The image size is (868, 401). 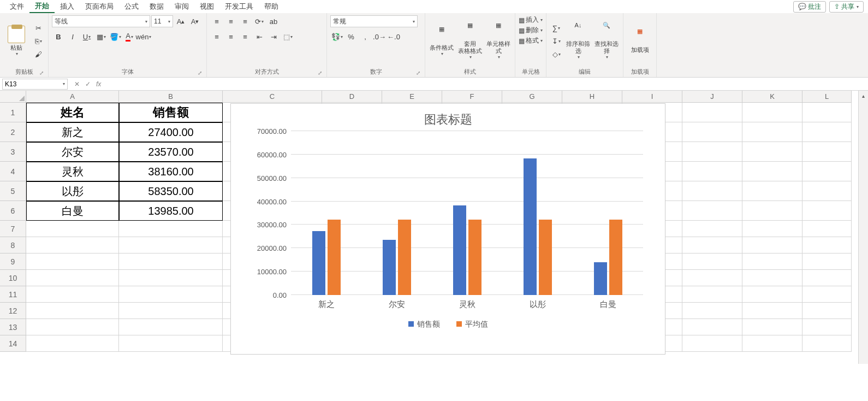 I want to click on cell-K5, so click(x=772, y=191).